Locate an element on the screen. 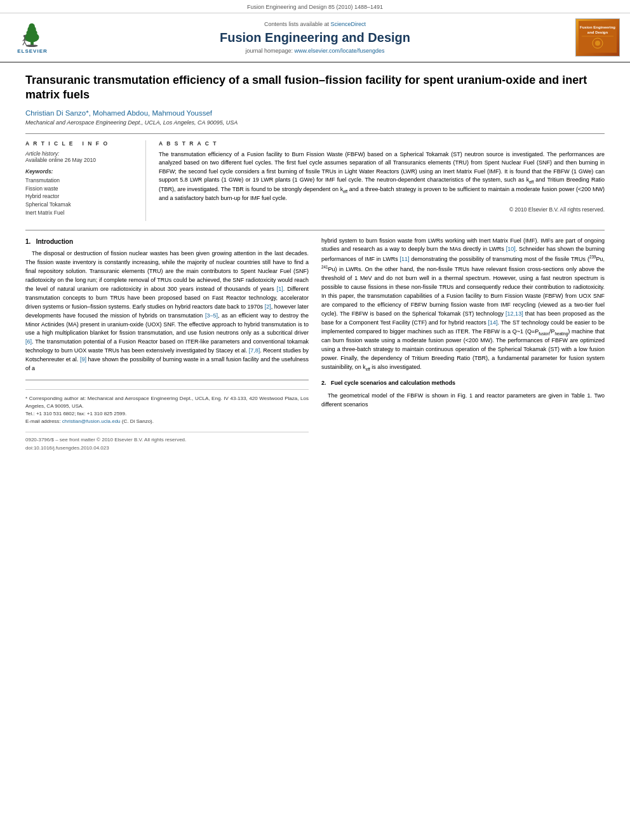  article-info-column: A R T I C L E I N F O Article history is located at coordinates (86, 180).